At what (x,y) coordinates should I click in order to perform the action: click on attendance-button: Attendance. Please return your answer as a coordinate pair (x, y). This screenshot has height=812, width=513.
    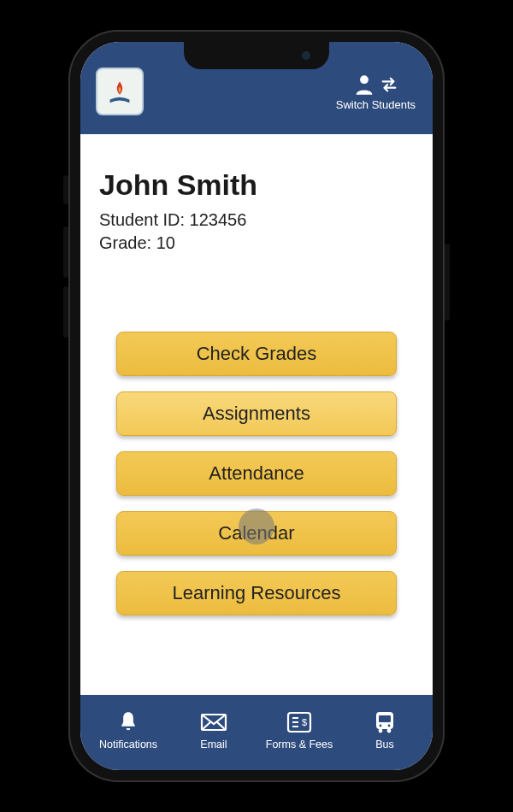
    Looking at the image, I should click on (256, 474).